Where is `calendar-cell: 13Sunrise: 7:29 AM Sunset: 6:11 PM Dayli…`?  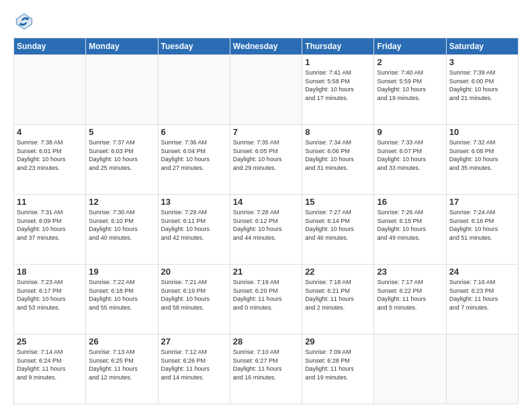 calendar-cell: 13Sunrise: 7:29 AM Sunset: 6:11 PM Dayli… is located at coordinates (193, 230).